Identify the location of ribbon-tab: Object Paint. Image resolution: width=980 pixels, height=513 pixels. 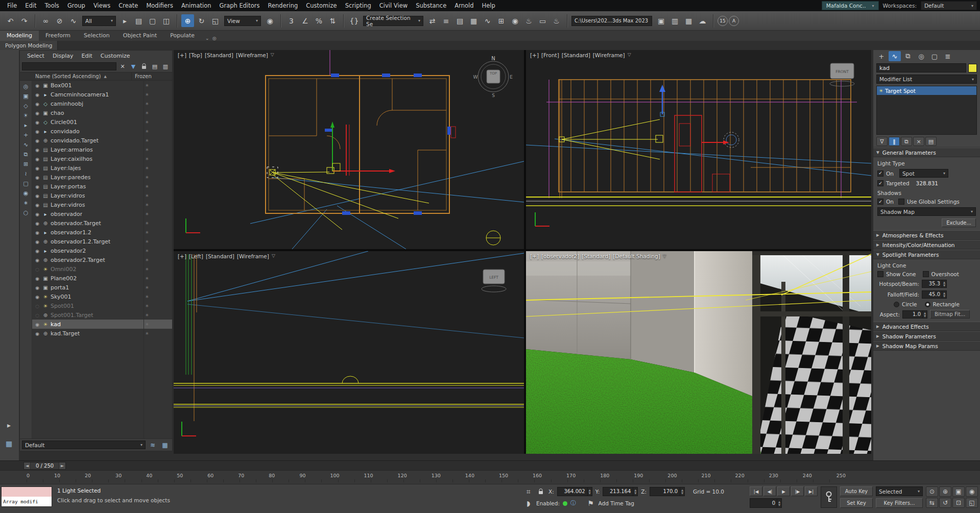
(140, 36).